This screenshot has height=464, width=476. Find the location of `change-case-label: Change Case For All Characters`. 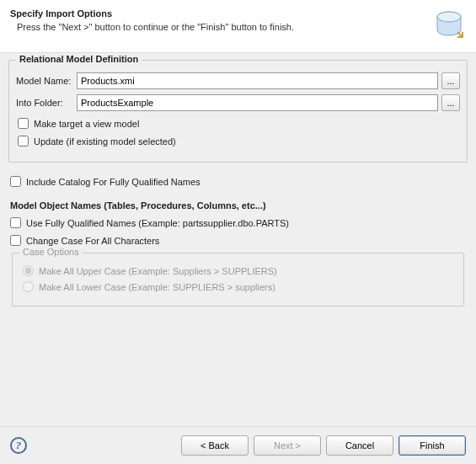

change-case-label: Change Case For All Characters is located at coordinates (93, 241).